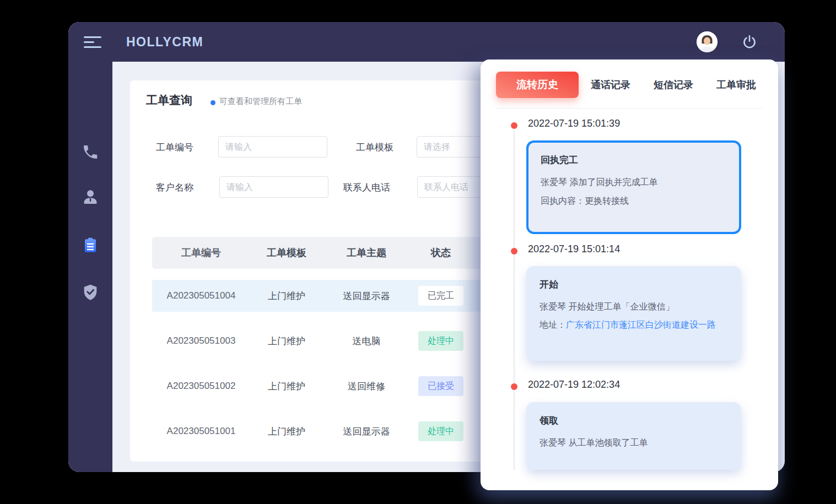  I want to click on hamburger-menu-icon, so click(93, 42).